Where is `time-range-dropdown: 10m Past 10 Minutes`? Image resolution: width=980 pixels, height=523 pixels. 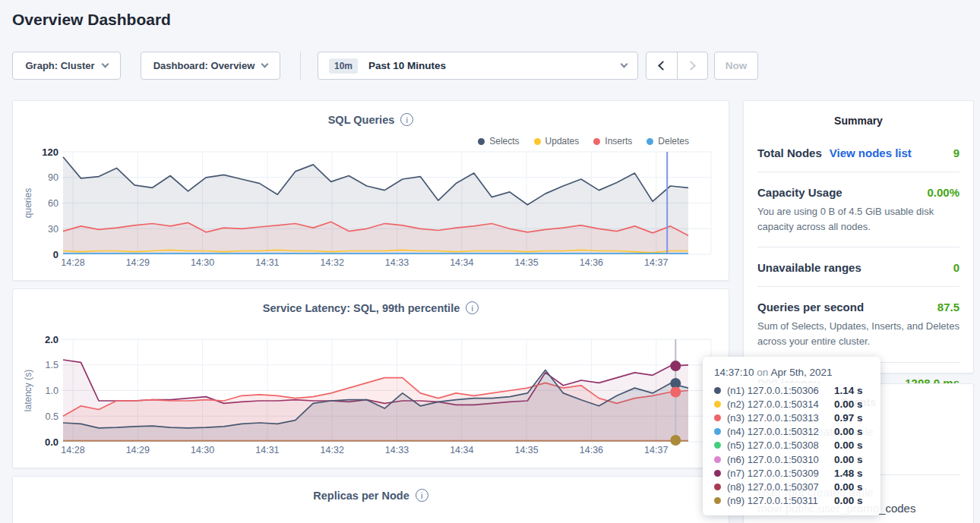
time-range-dropdown: 10m Past 10 Minutes is located at coordinates (478, 65).